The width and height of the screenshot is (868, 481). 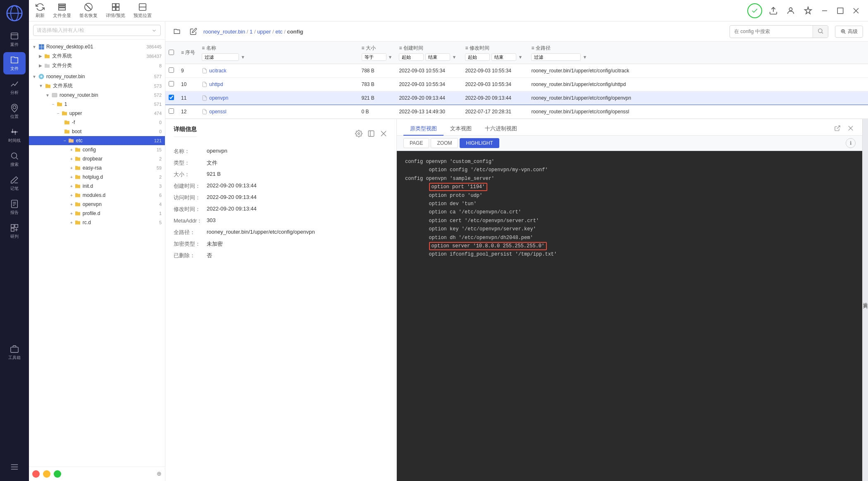 I want to click on tab-original-view: 原类型视图, so click(x=423, y=129).